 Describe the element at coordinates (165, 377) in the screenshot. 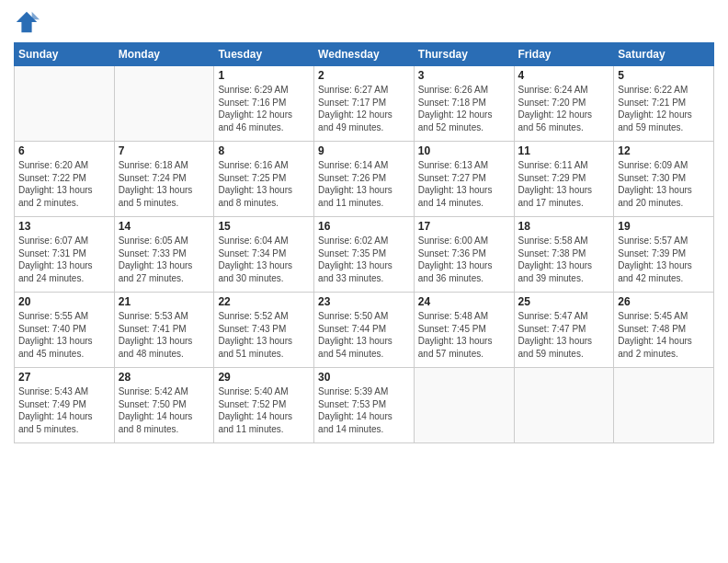

I see `day-number: 28` at that location.